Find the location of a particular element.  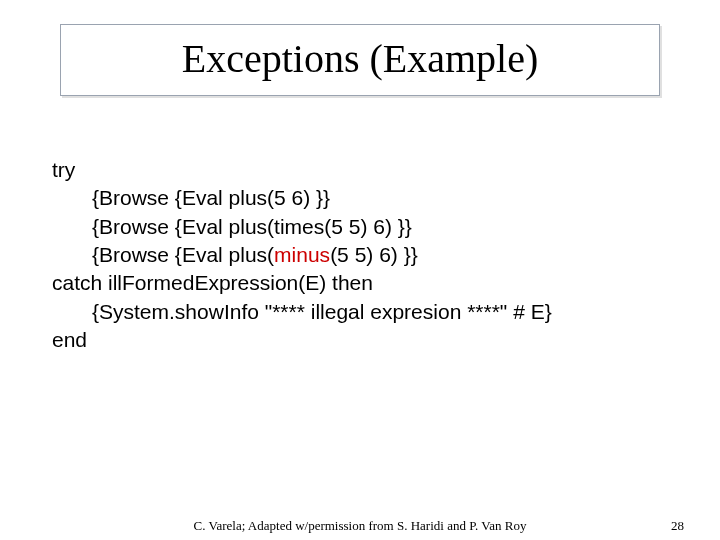

kw-catch: catch is located at coordinates (77, 282).